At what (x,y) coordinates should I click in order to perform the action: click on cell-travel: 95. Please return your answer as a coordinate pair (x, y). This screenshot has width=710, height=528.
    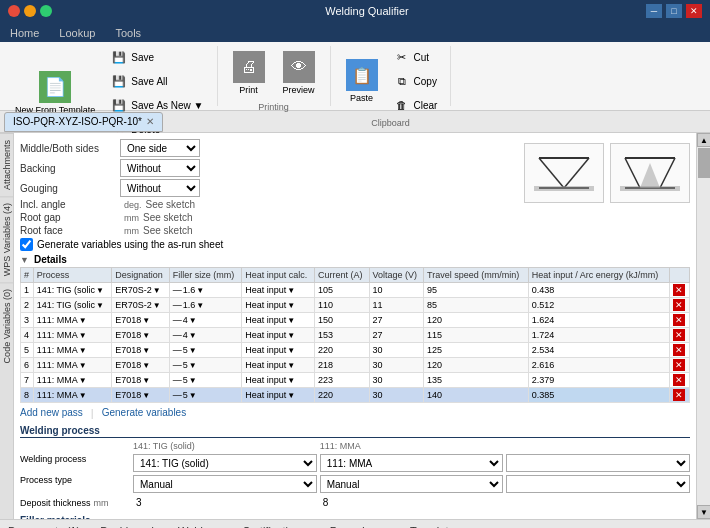
    Looking at the image, I should click on (476, 290).